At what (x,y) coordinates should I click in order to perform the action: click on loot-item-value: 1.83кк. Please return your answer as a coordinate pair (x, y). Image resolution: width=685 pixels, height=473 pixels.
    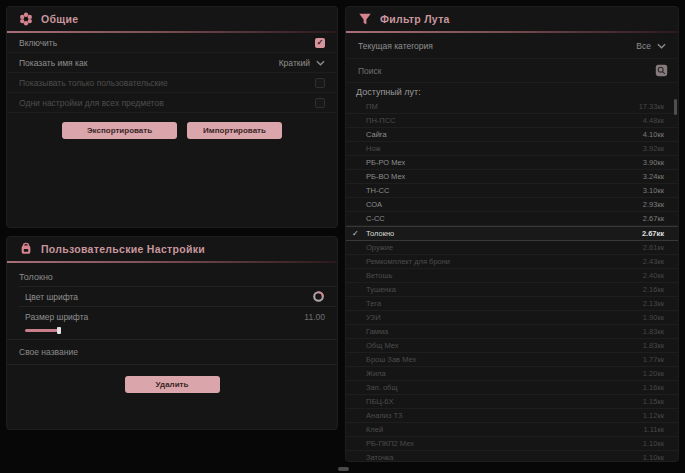
    Looking at the image, I should click on (654, 332).